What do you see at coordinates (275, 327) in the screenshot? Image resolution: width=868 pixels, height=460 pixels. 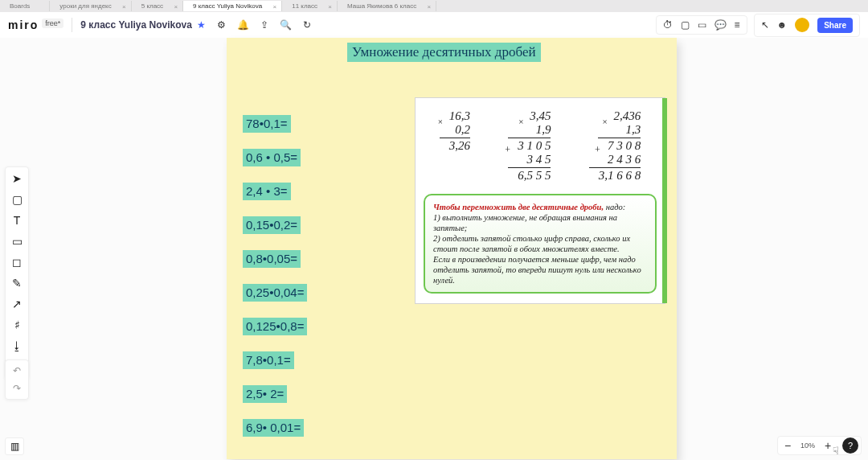 I see `equation: 0,125•0,8=` at bounding box center [275, 327].